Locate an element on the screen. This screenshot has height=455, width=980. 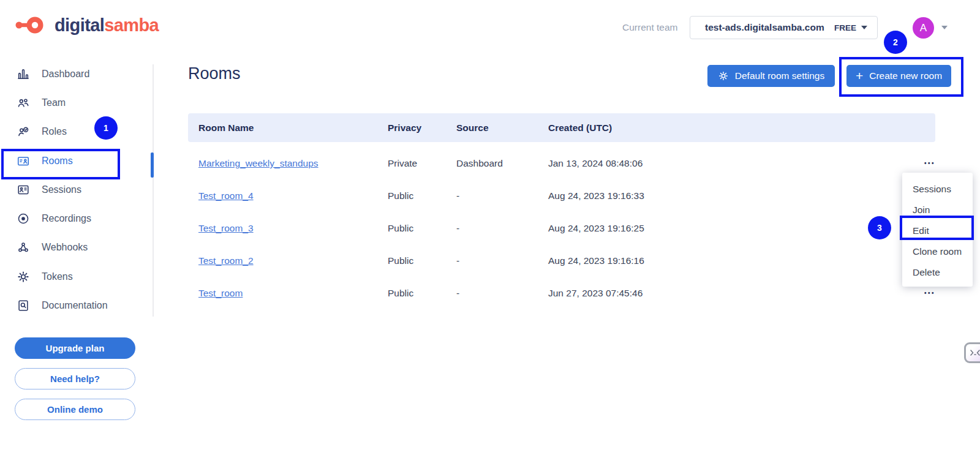
table-row: Marketing_weekly_standups Private Dashbo… is located at coordinates (562, 163).